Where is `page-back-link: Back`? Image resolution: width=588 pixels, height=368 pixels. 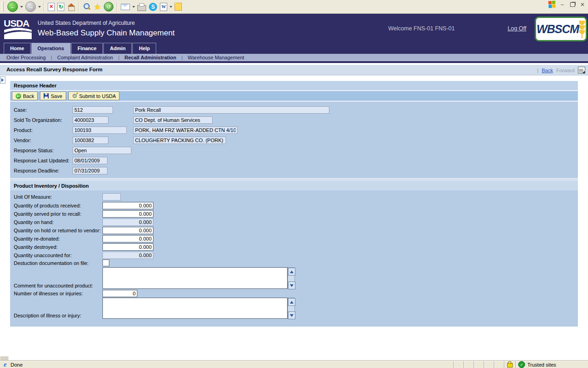
page-back-link: Back is located at coordinates (547, 70).